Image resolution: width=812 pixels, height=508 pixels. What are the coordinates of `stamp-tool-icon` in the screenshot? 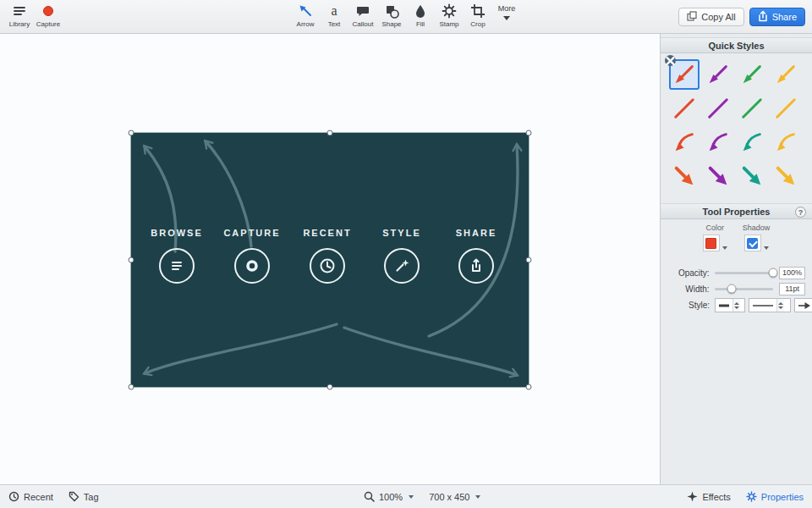 It's located at (449, 11).